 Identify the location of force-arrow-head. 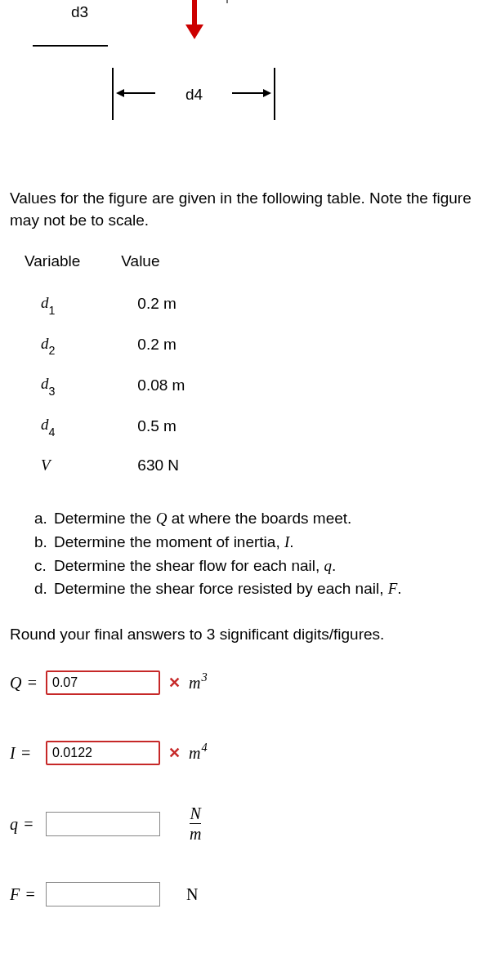
(194, 32).